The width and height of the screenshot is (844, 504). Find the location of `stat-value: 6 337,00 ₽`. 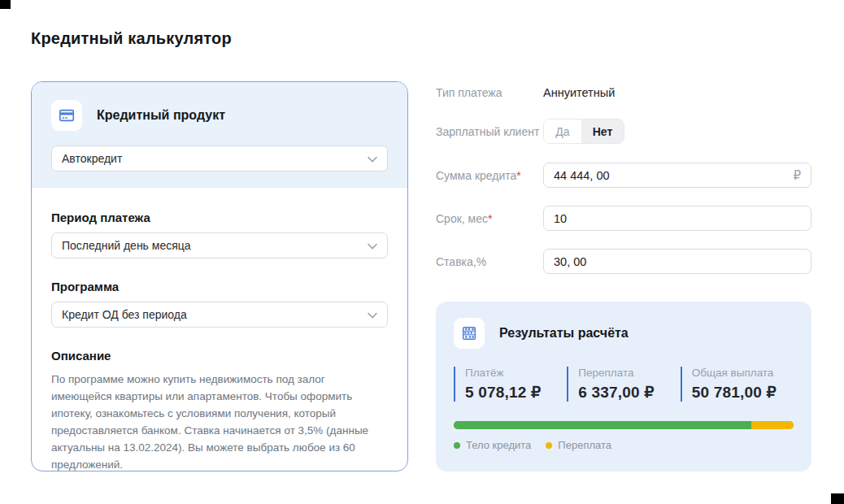

stat-value: 6 337,00 ₽ is located at coordinates (629, 392).